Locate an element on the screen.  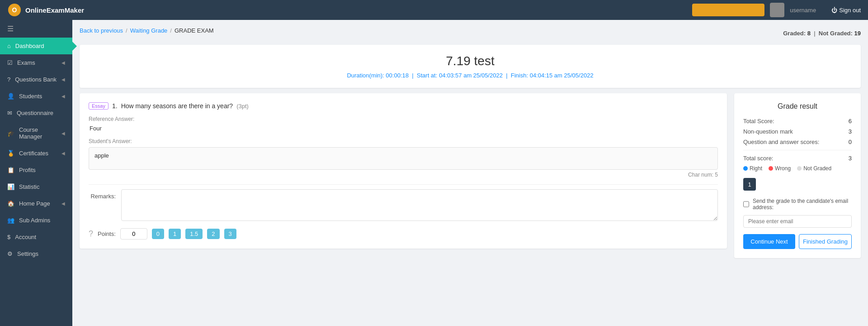
svg-text: O is located at coordinates (14, 10).